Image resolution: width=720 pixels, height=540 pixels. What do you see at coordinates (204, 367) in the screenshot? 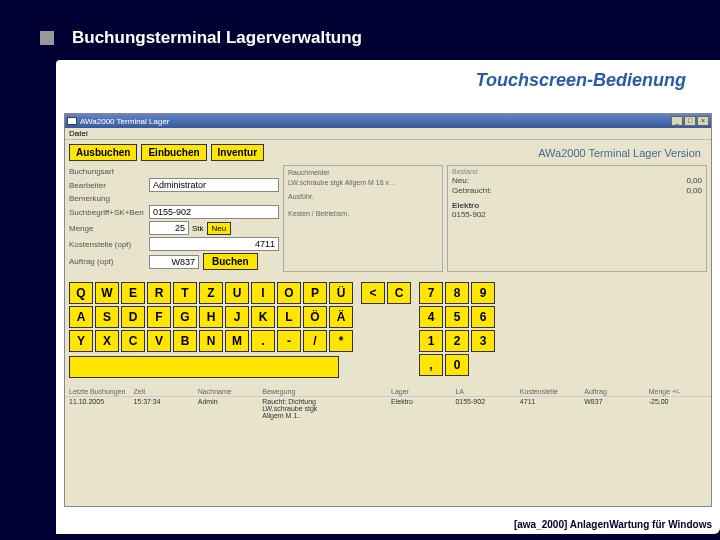
I see `space-key` at bounding box center [204, 367].